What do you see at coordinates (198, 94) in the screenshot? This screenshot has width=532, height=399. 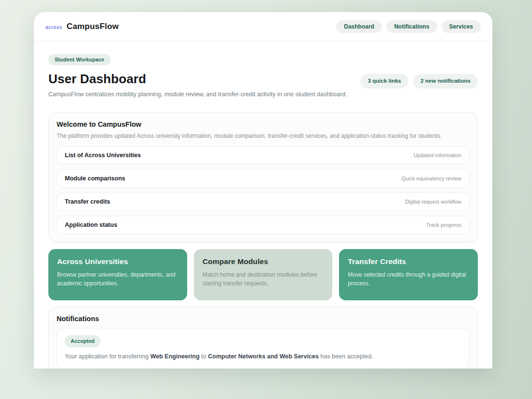 I see `page-subtitle: CampusFlow centralizes mobility planning…` at bounding box center [198, 94].